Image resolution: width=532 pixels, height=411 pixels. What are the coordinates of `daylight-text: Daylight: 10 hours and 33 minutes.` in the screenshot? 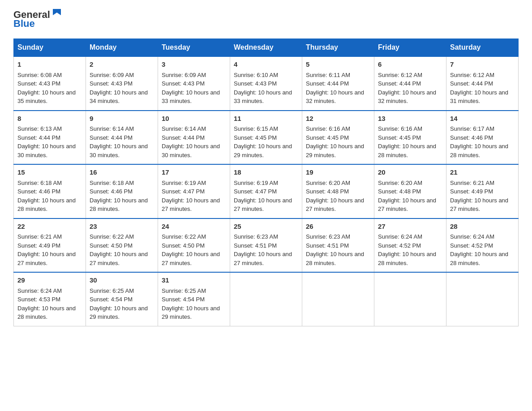 It's located at (191, 97).